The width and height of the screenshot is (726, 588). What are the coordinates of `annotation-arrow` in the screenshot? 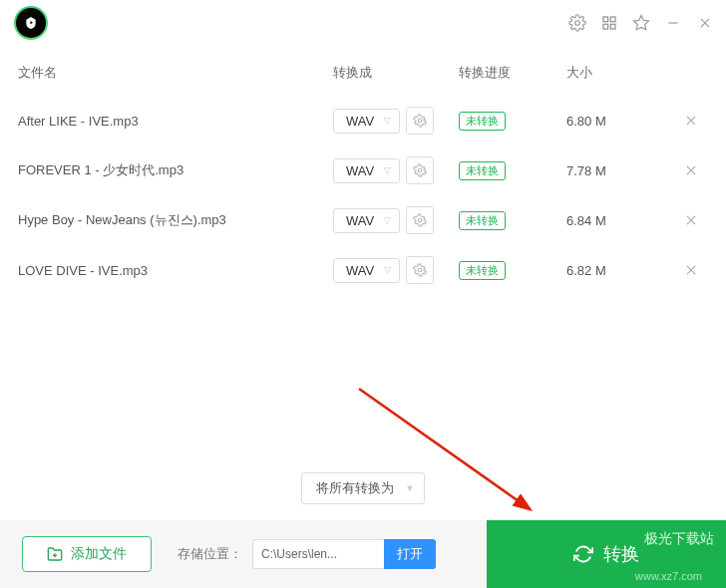 It's located at (459, 458).